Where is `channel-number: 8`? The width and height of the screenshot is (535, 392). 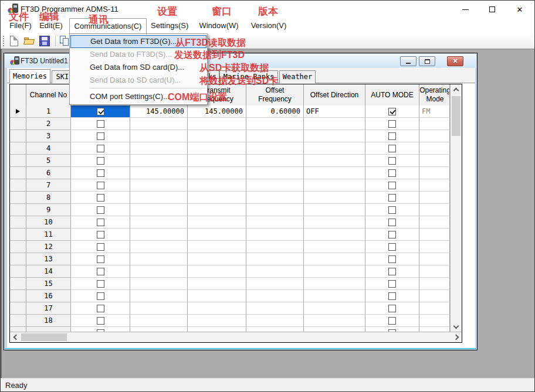
channel-number: 8 is located at coordinates (49, 198).